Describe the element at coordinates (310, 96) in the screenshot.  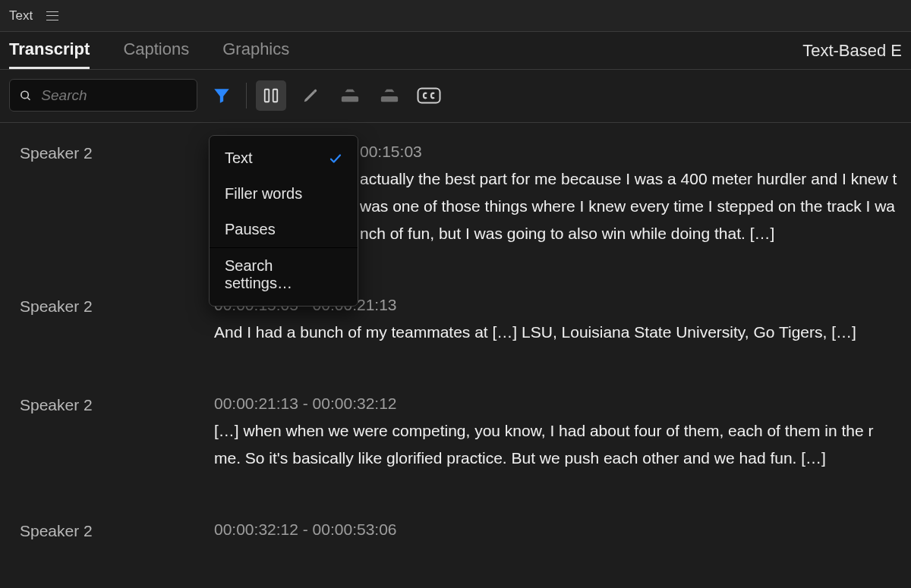
I see `pencil-icon` at that location.